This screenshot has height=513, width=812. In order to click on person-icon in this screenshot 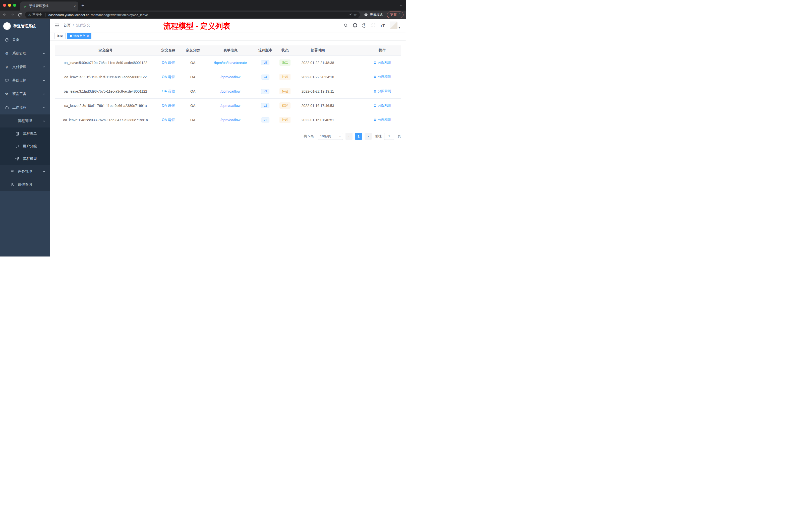, I will do `click(375, 77)`.